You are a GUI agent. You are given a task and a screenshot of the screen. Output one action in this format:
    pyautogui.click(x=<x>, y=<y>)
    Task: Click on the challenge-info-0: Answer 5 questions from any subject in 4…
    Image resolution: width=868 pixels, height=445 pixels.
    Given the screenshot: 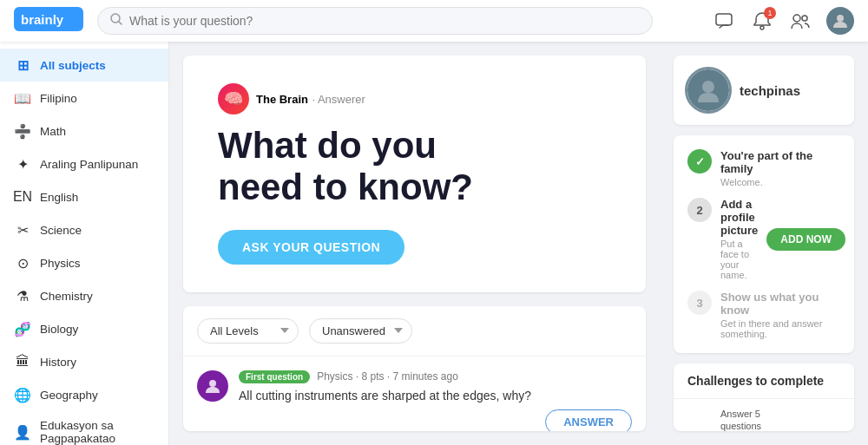 What is the action you would take?
    pyautogui.click(x=751, y=420)
    